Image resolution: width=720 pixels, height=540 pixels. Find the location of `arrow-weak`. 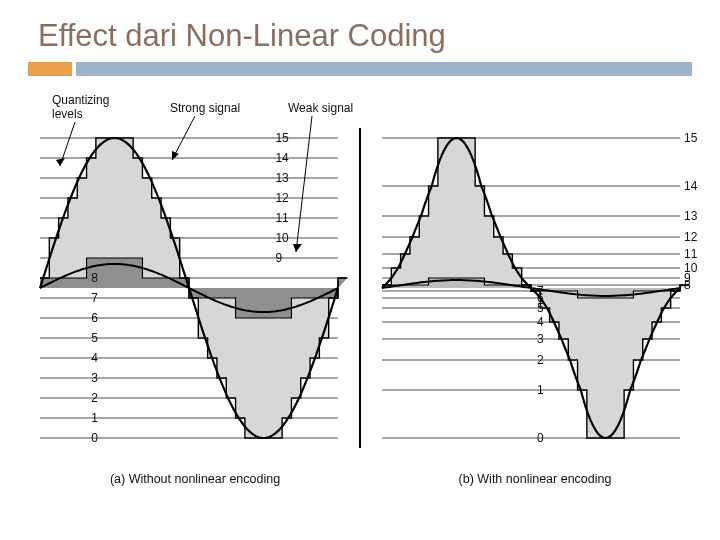

arrow-weak is located at coordinates (304, 184).